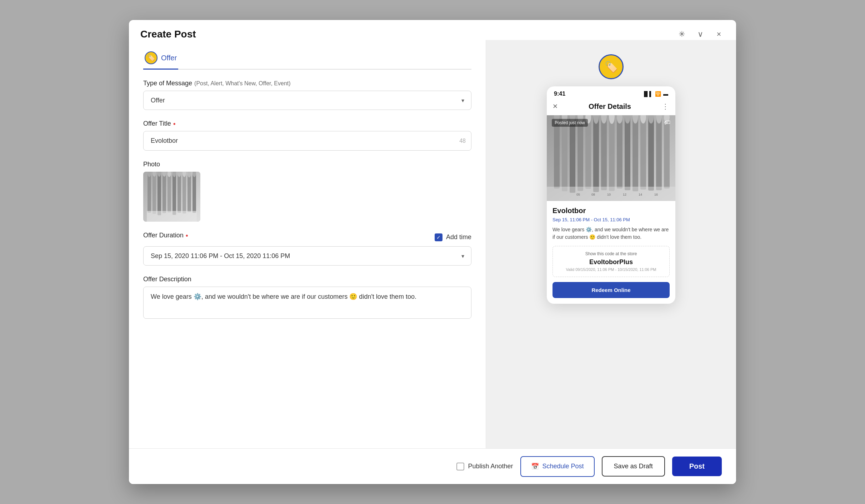  What do you see at coordinates (307, 84) in the screenshot?
I see `type-of-message-label: Type of Message (Post, Alert, What's New…` at bounding box center [307, 84].